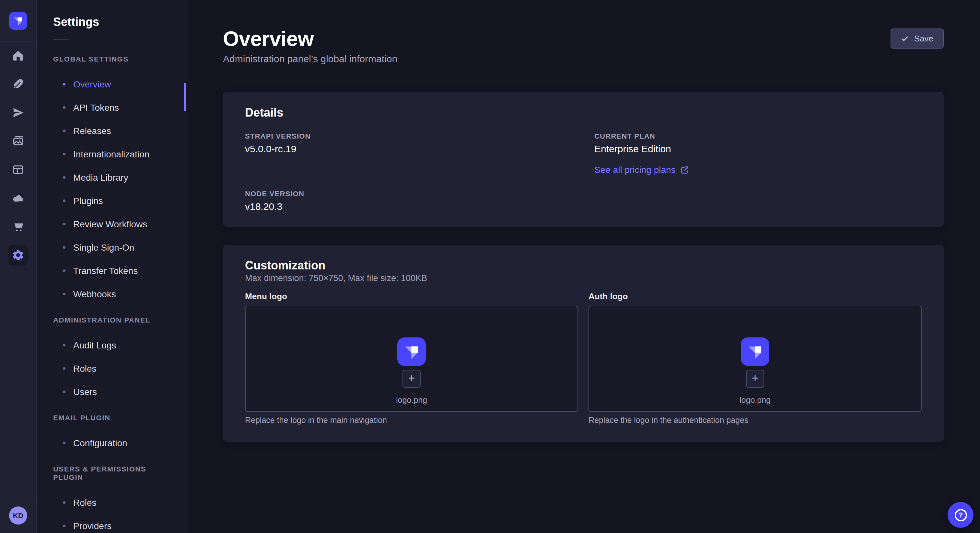 This screenshot has width=980, height=533. I want to click on cart-icon, so click(18, 227).